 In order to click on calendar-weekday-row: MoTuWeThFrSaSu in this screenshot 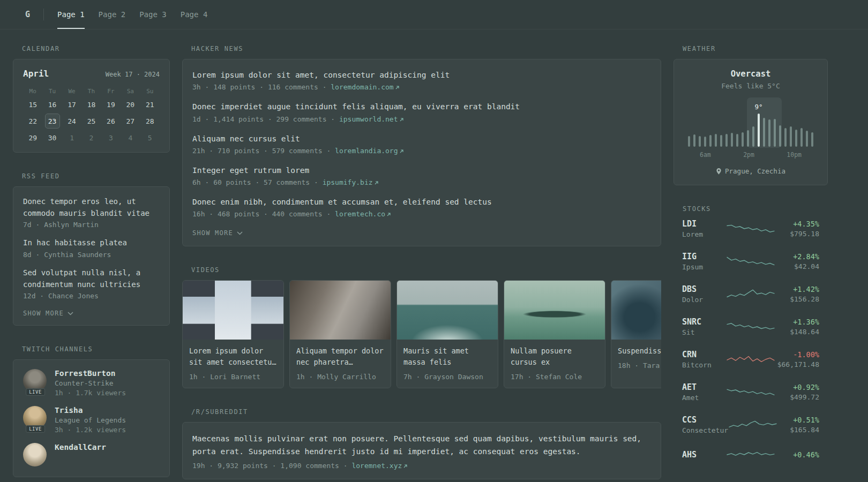, I will do `click(91, 91)`.